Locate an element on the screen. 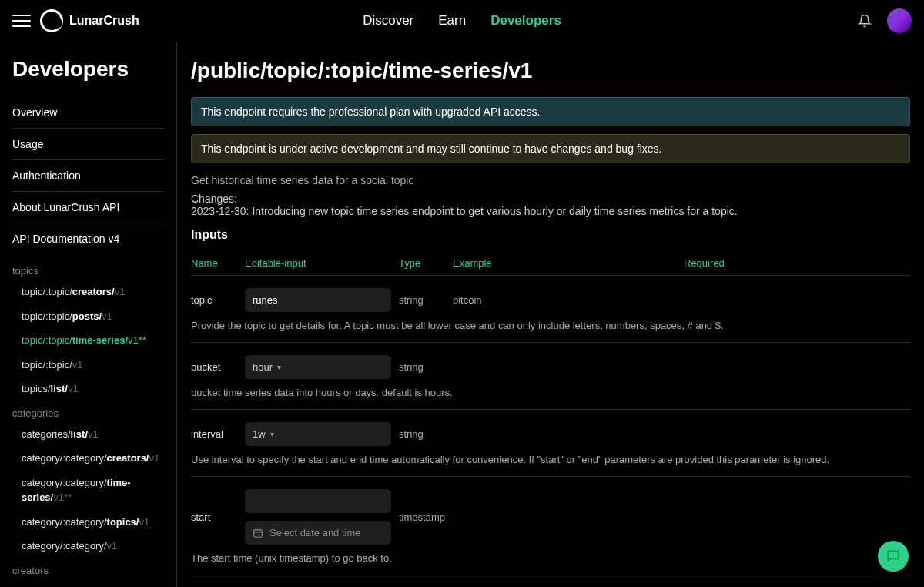 Image resolution: width=924 pixels, height=587 pixels. help-interval: Use interval to specify the start and en… is located at coordinates (551, 464).